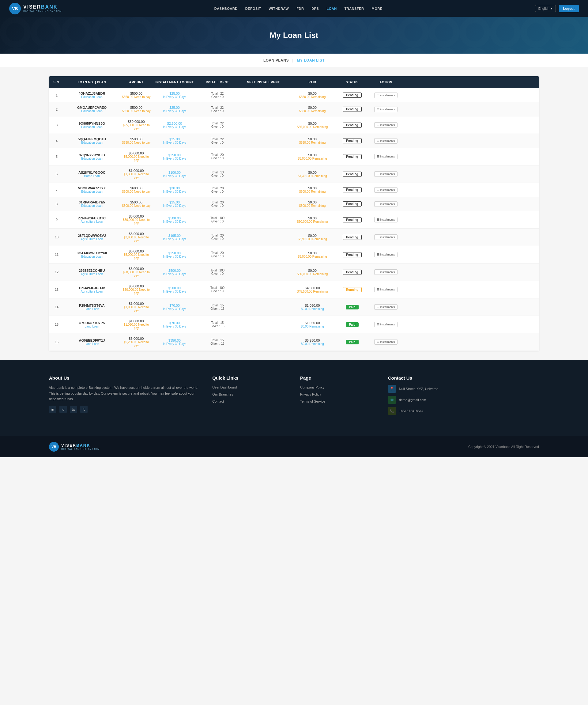 This screenshot has height=705, width=588. What do you see at coordinates (84, 409) in the screenshot?
I see `facebook-icon: fb` at bounding box center [84, 409].